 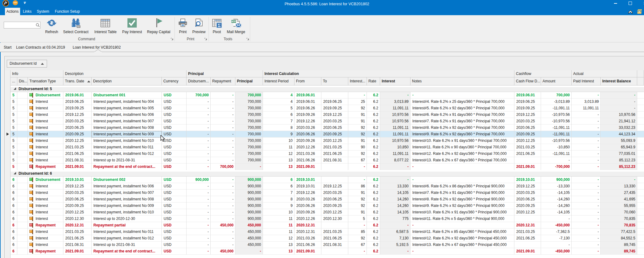 I want to click on svg-text: Σ, so click(x=219, y=25).